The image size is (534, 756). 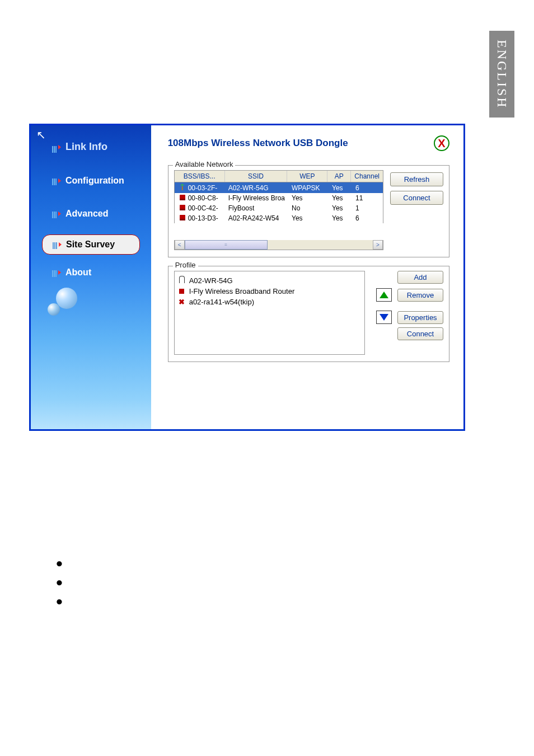 What do you see at coordinates (91, 214) in the screenshot?
I see `nav-advanced: Advanced` at bounding box center [91, 214].